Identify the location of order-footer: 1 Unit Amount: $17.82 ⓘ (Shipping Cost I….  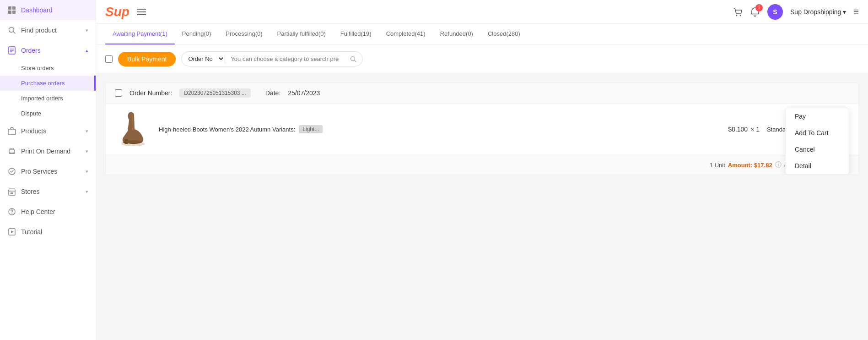
(482, 165).